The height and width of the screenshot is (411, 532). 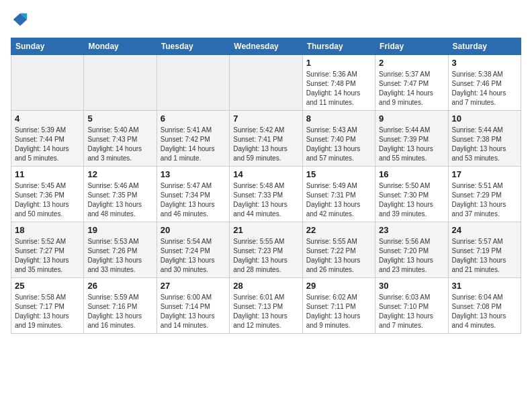 I want to click on weekday-row: SundayMondayTuesdayWednesdayThursdayFrid…, so click(x=266, y=47).